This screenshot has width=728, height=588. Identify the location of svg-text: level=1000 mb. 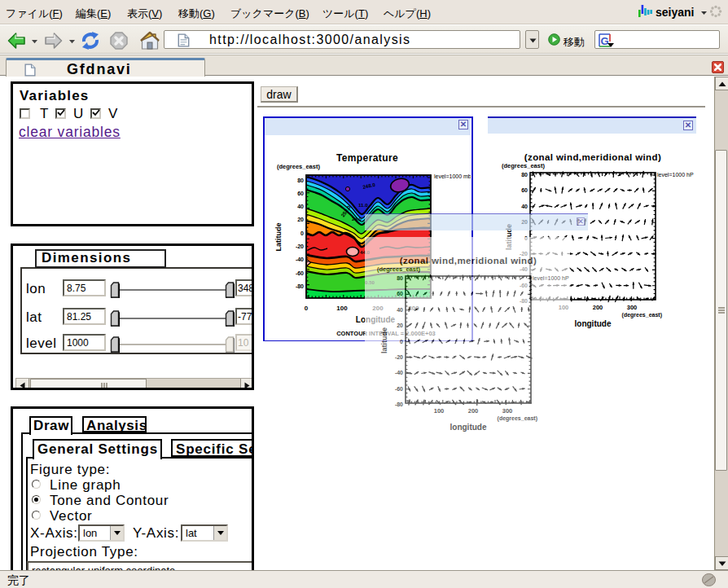
(453, 176).